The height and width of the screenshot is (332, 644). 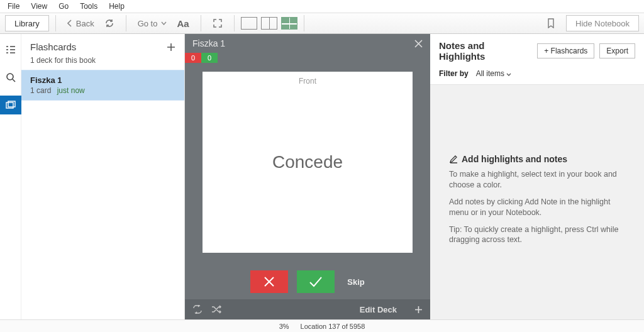 What do you see at coordinates (379, 309) in the screenshot?
I see `edit-deck-button: Edit Deck` at bounding box center [379, 309].